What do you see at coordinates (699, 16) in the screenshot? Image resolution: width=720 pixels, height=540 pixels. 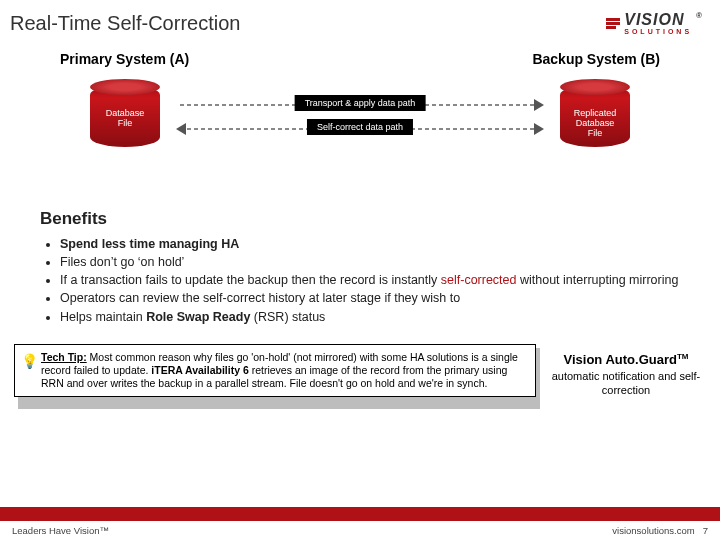 I see `registered-icon: ®` at bounding box center [699, 16].